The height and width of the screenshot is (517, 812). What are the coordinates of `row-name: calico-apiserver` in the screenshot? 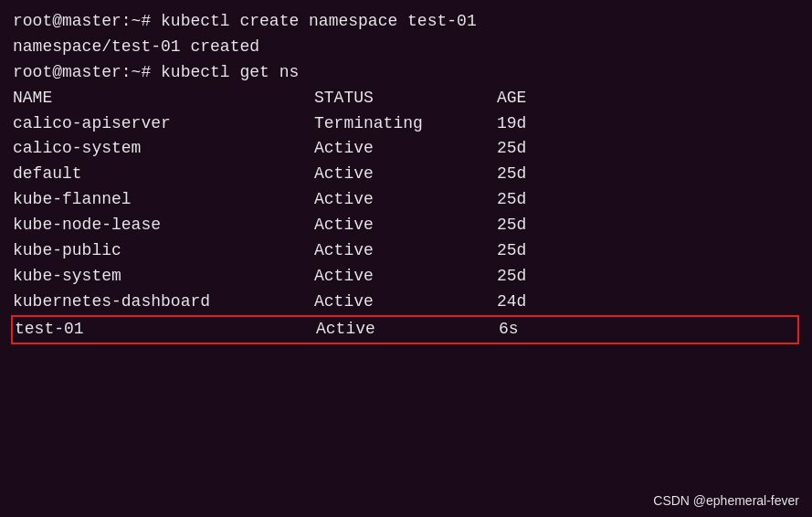 It's located at (163, 124).